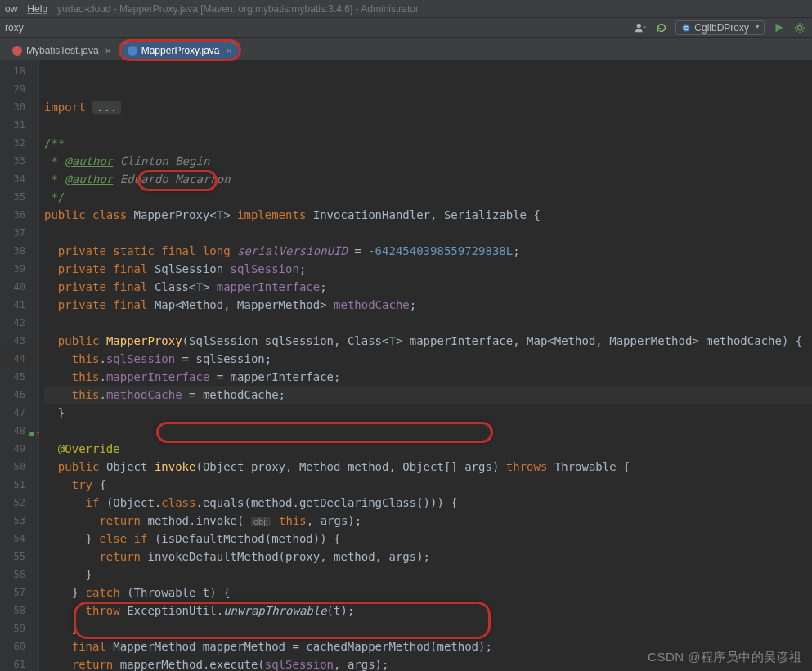 The width and height of the screenshot is (812, 671). What do you see at coordinates (428, 593) in the screenshot?
I see `code-line: } catch (Throwable t) {` at bounding box center [428, 593].